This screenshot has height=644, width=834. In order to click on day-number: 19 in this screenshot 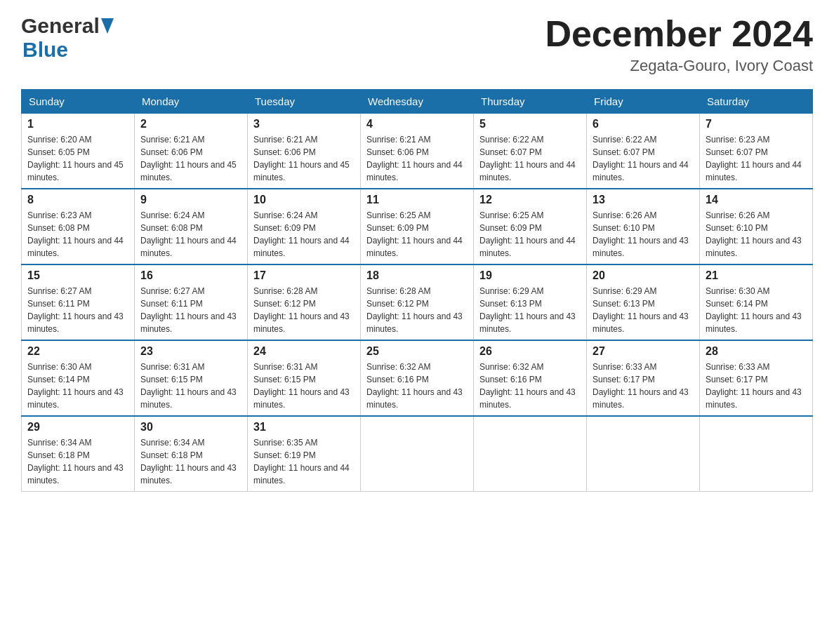, I will do `click(530, 276)`.